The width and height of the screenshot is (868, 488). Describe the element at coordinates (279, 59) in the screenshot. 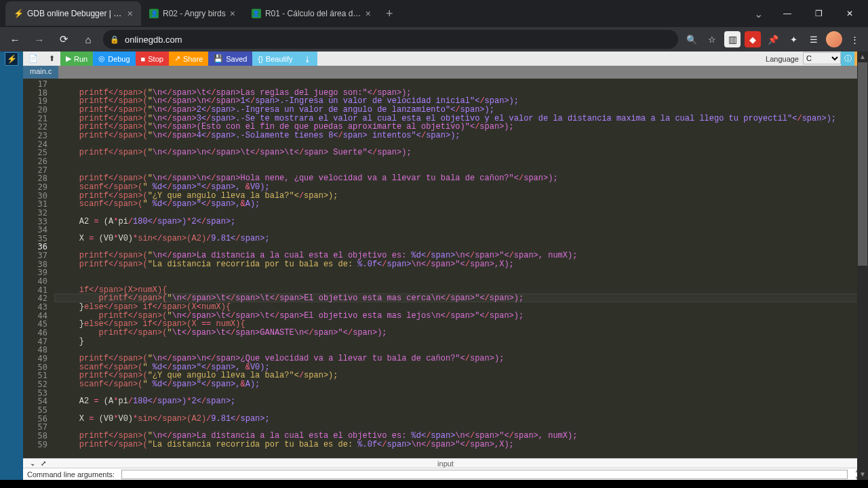

I see `beautify-label: Beautify` at that location.